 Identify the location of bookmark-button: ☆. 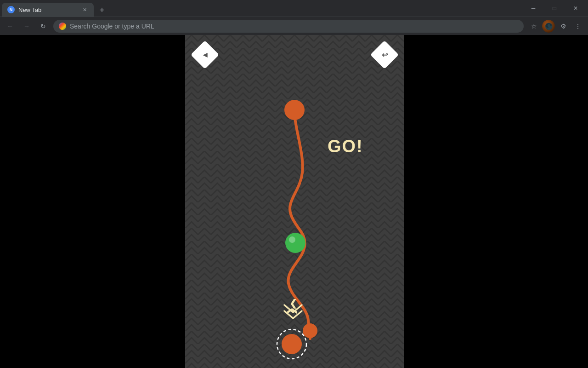
(534, 26).